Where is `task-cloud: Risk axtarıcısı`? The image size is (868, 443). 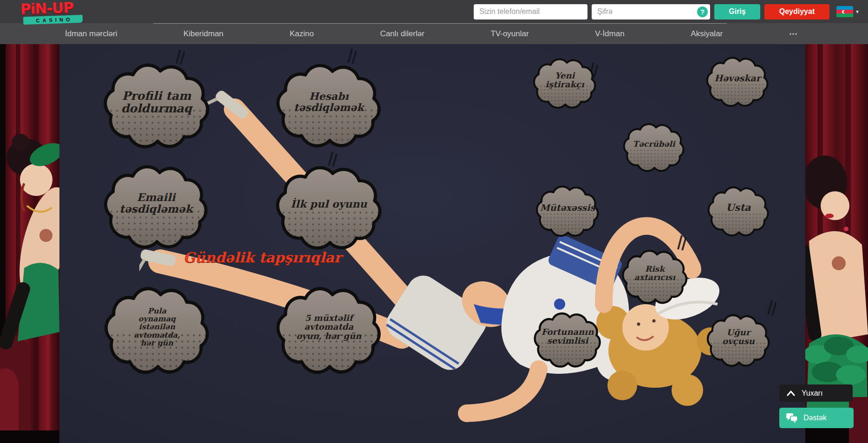 task-cloud: Risk axtarıcısı is located at coordinates (655, 277).